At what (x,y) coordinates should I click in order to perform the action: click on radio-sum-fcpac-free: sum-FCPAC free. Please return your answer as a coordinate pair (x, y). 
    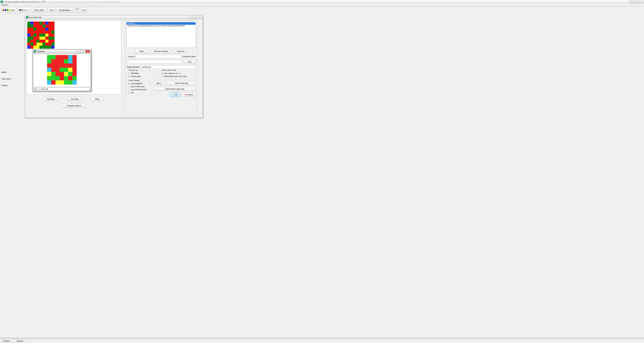
    Looking at the image, I should click on (138, 87).